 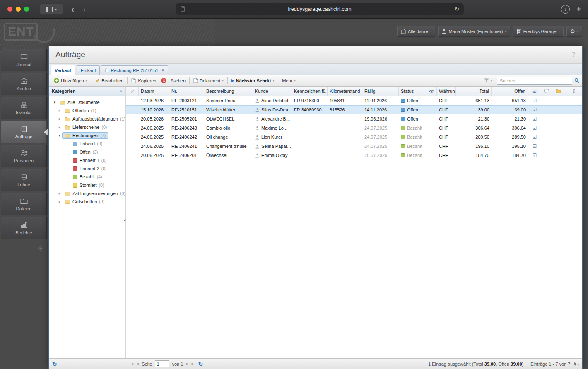 What do you see at coordinates (24, 60) in the screenshot?
I see `sidebar-item-journal: Journal` at bounding box center [24, 60].